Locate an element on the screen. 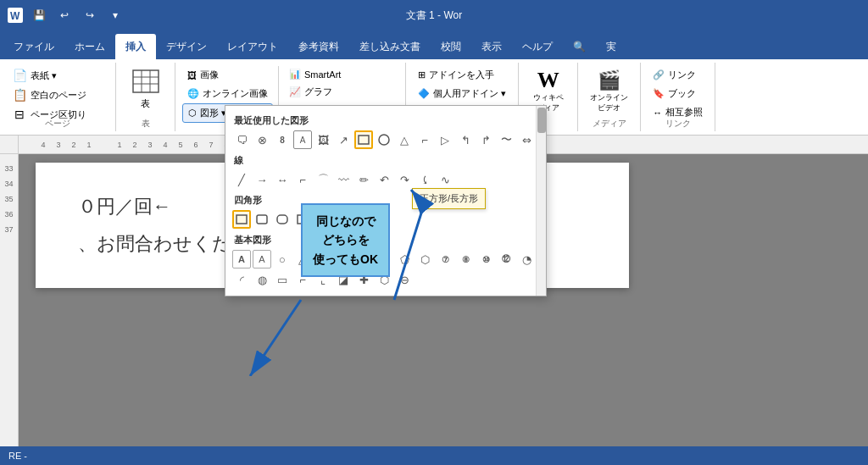 This screenshot has height=465, width=868. save-button: 💾 is located at coordinates (39, 15).